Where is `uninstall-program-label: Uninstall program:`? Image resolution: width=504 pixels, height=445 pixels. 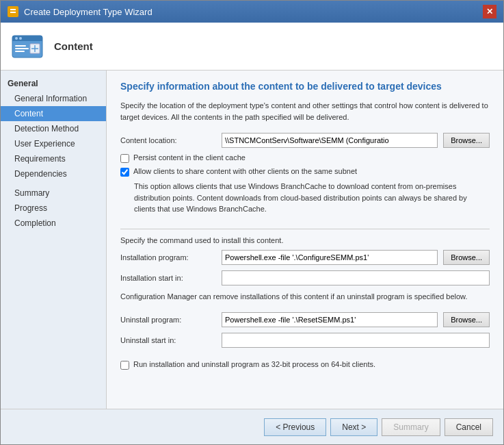 uninstall-program-label: Uninstall program: is located at coordinates (168, 320).